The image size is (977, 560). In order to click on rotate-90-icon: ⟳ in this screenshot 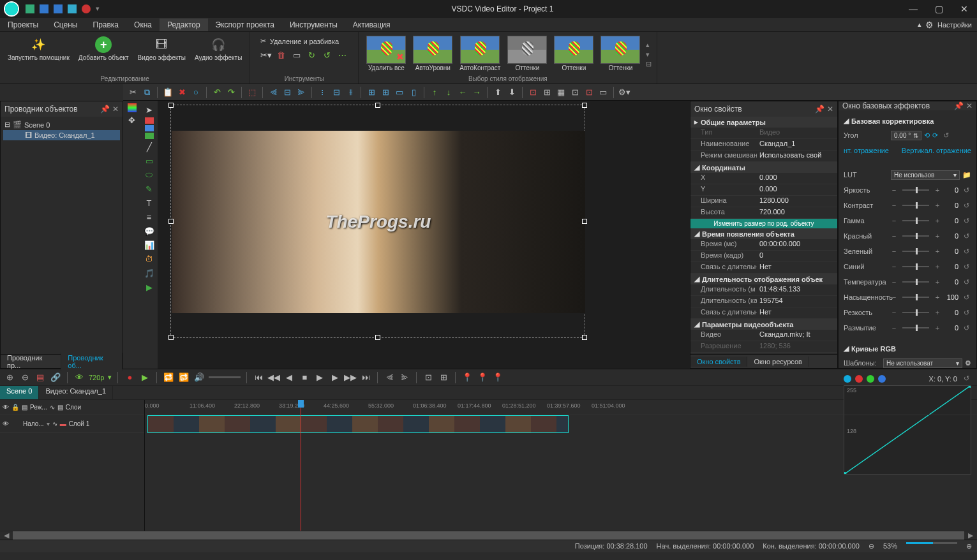, I will do `click(936, 135)`.